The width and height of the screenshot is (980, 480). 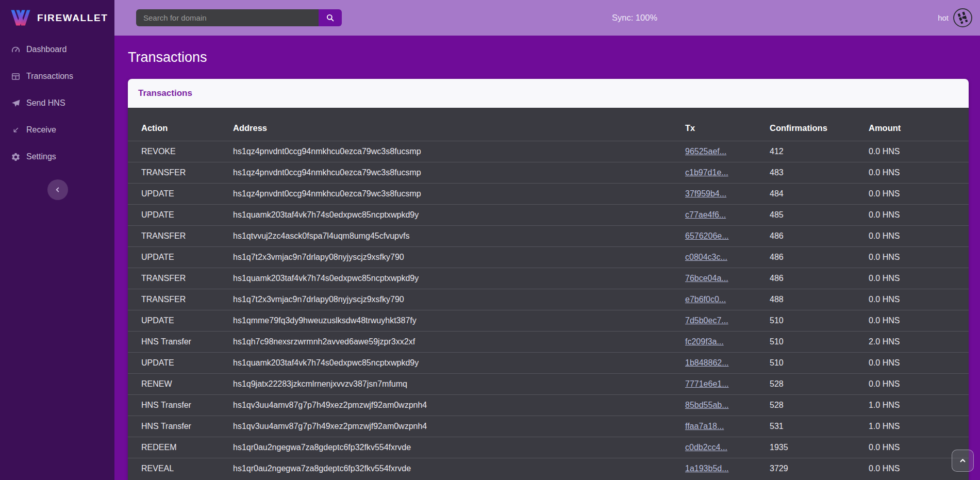 I want to click on search-button, so click(x=330, y=18).